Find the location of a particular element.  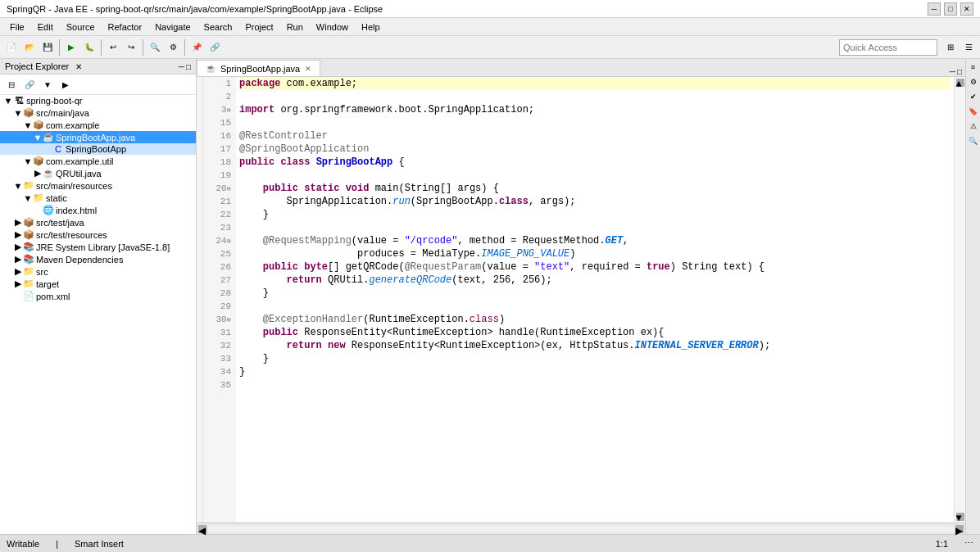

scroll-right-button: ▶ is located at coordinates (960, 529).